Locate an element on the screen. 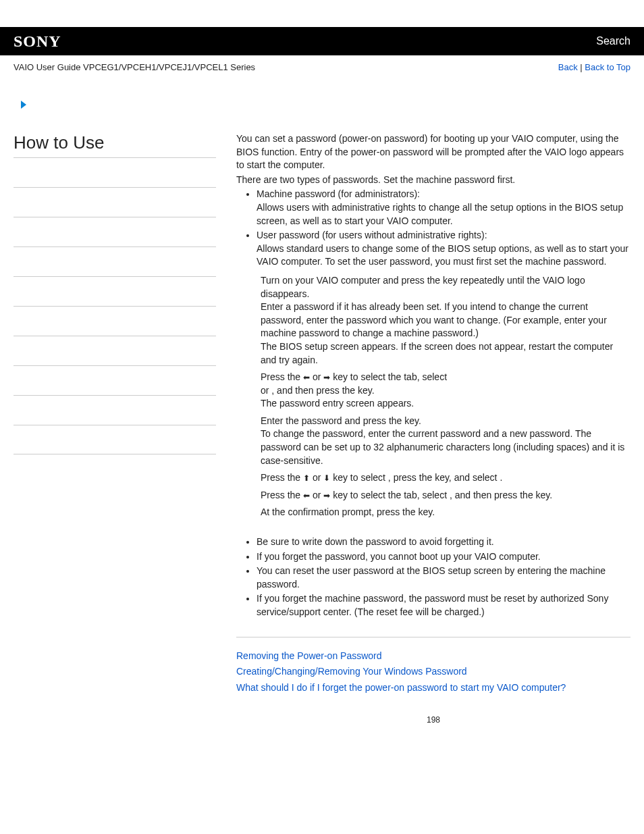 Image resolution: width=644 pixels, height=834 pixels. type-desc: Allows users with administrative rights … is located at coordinates (440, 214).